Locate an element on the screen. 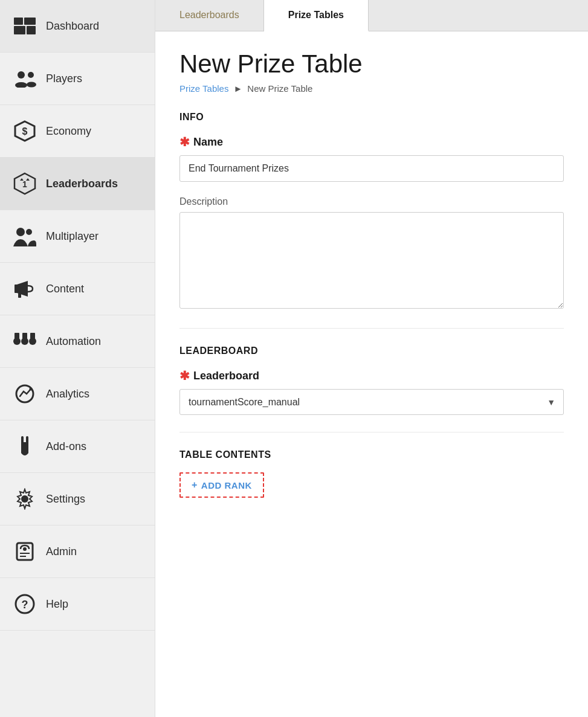 The image size is (588, 717). sidebar-item-admin: Admin is located at coordinates (77, 552).